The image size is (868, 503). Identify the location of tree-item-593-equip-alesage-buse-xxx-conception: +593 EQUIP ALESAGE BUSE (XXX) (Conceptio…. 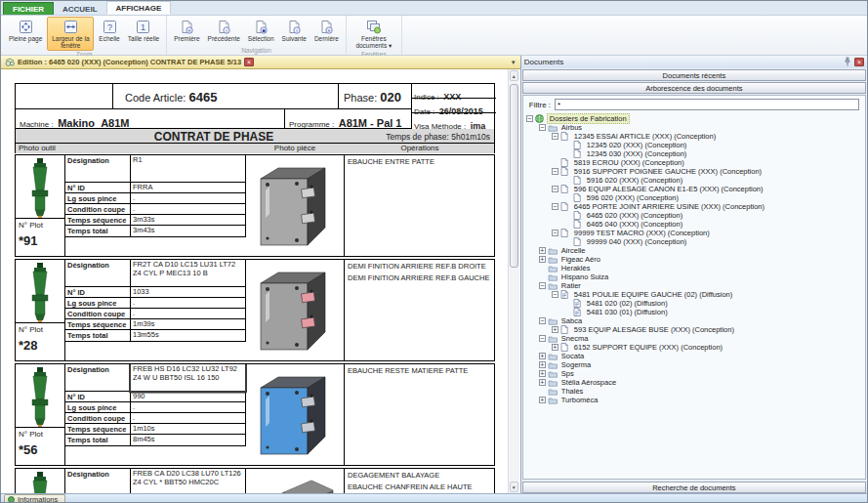
(694, 330).